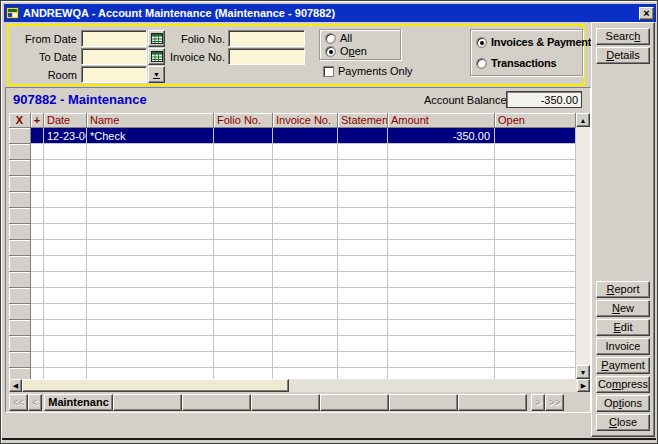 Image resolution: width=658 pixels, height=444 pixels. What do you see at coordinates (583, 372) in the screenshot?
I see `scroll-down-button: ▼` at bounding box center [583, 372].